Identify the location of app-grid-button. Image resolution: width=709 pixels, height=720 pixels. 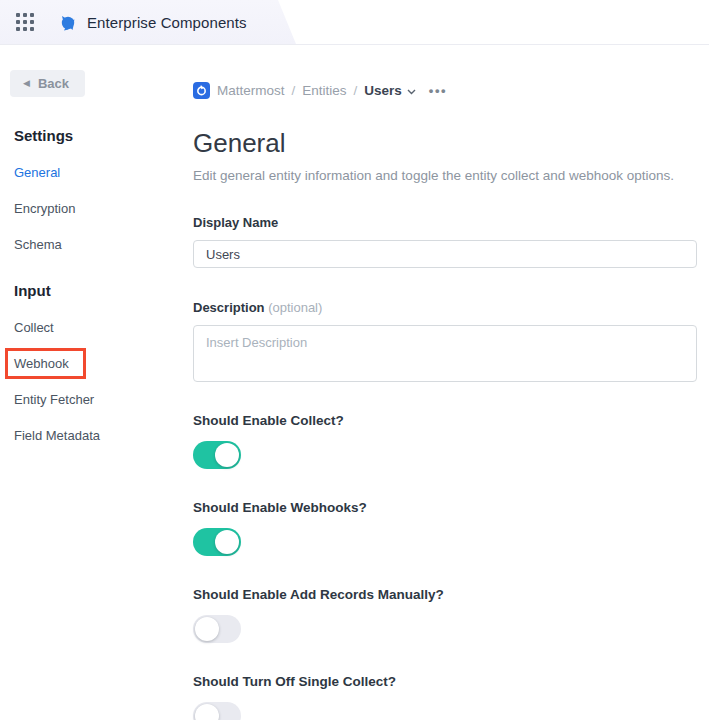
(25, 22).